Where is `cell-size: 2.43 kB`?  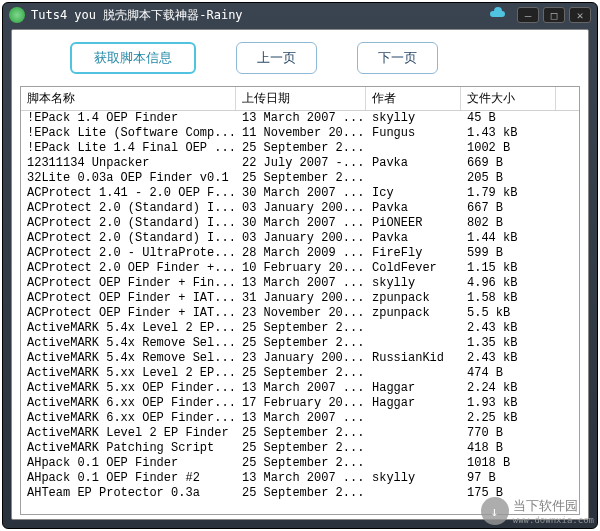 cell-size: 2.43 kB is located at coordinates (508, 358).